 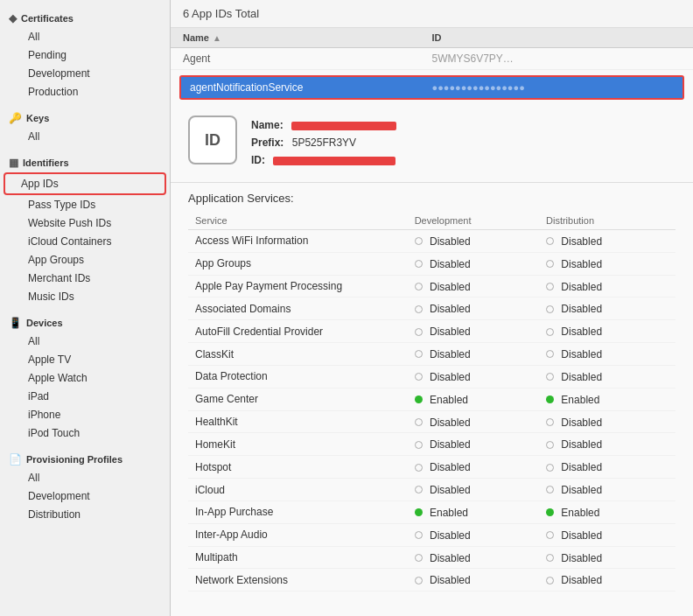 What do you see at coordinates (298, 535) in the screenshot?
I see `service-name: Inter-App Audio` at bounding box center [298, 535].